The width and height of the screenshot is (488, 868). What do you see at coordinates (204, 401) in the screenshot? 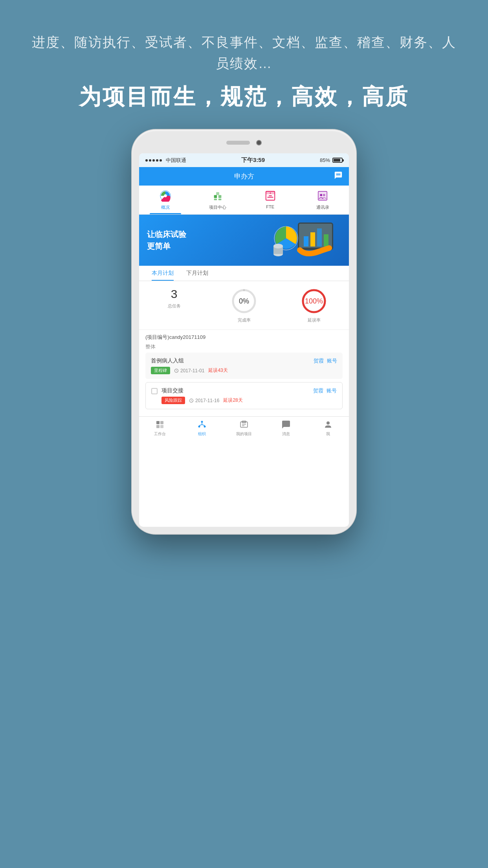
I see `task-2-date: 2017-11-16` at bounding box center [204, 401].